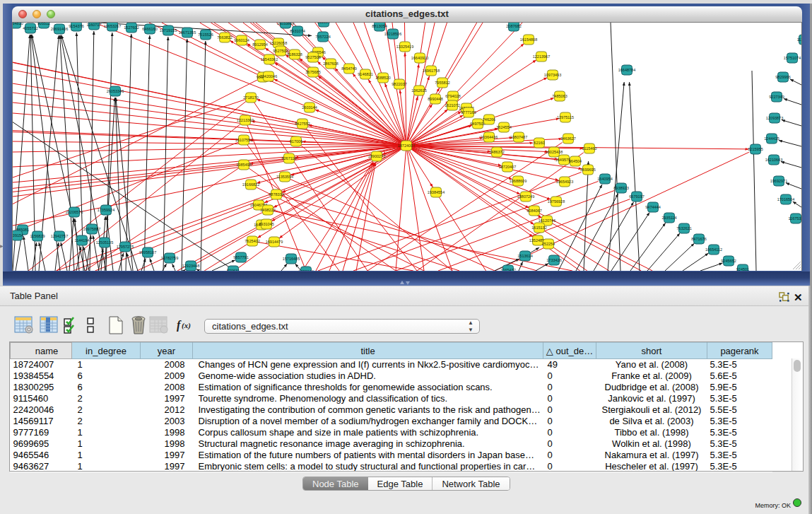 This screenshot has width=812, height=514. What do you see at coordinates (420, 58) in the screenshot?
I see `svg-text: 16640910` at bounding box center [420, 58].